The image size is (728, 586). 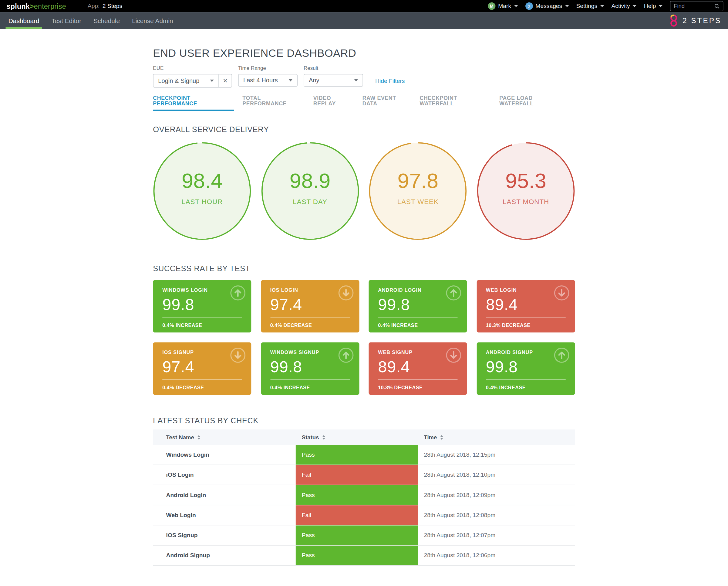 I want to click on success-rate-card: WEB SIGNUP 89.4 10.3% DECREASE, so click(x=418, y=369).